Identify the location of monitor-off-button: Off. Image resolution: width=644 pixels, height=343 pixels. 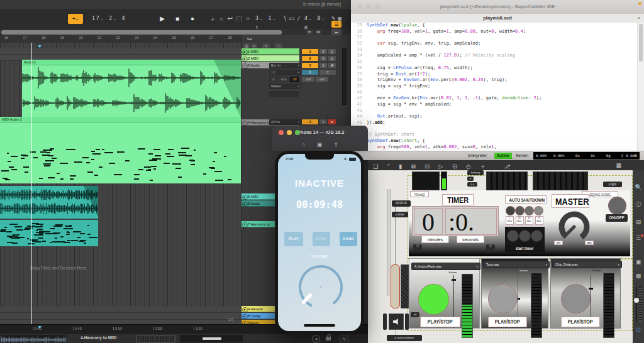
(294, 79).